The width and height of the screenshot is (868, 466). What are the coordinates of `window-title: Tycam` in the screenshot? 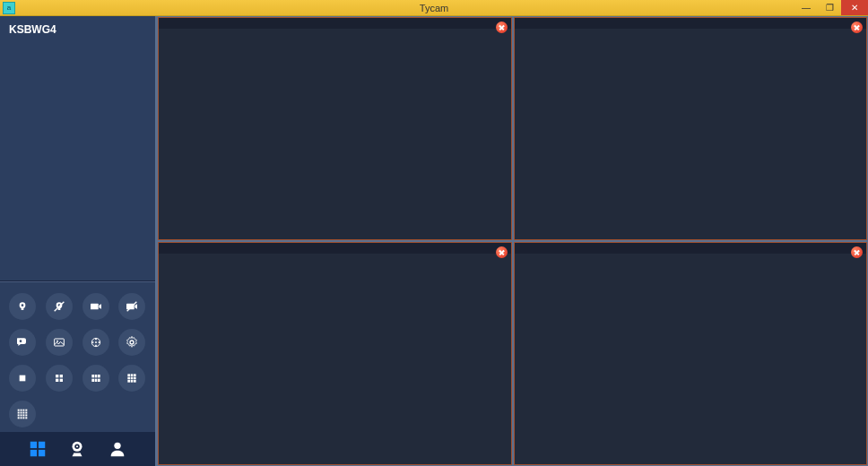 It's located at (434, 8).